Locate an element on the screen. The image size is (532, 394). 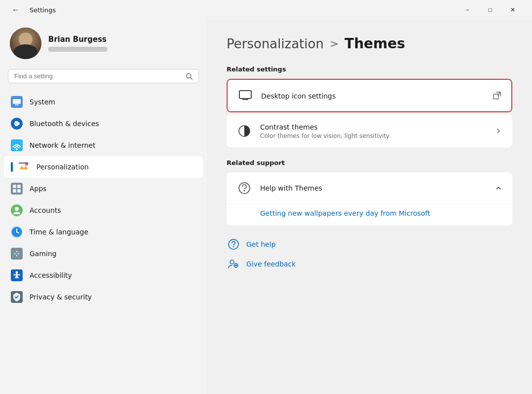
sidebar-item-time: Time & language is located at coordinates (103, 232).